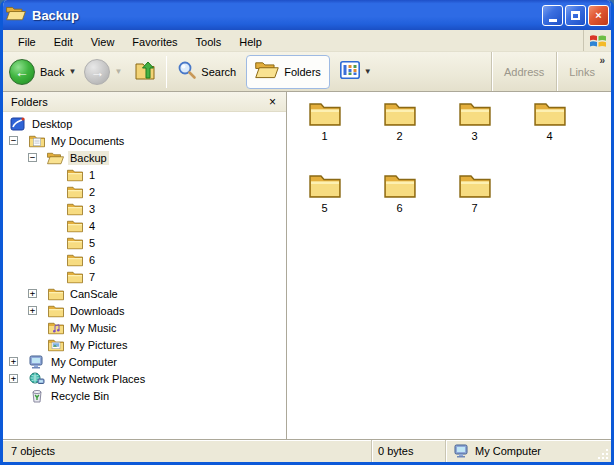 This screenshot has width=614, height=465. What do you see at coordinates (603, 454) in the screenshot?
I see `resize-grip` at bounding box center [603, 454].